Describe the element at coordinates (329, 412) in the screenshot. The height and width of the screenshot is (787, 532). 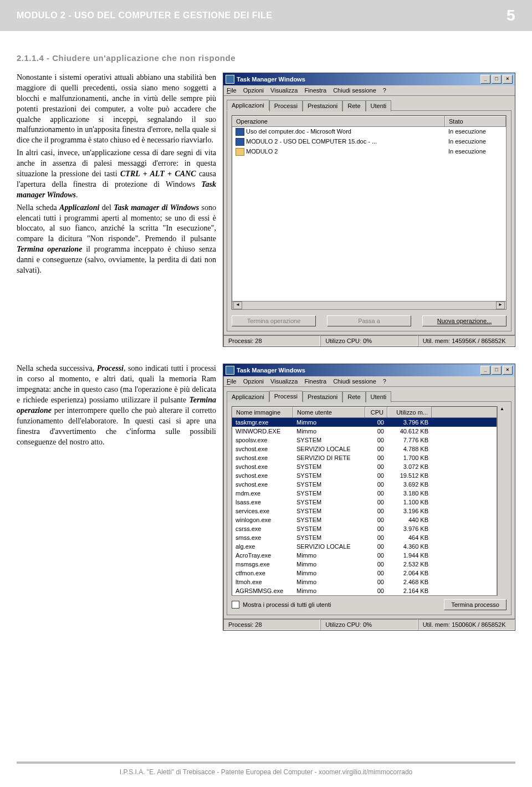
I see `col-nome-utente: Nome utente` at that location.